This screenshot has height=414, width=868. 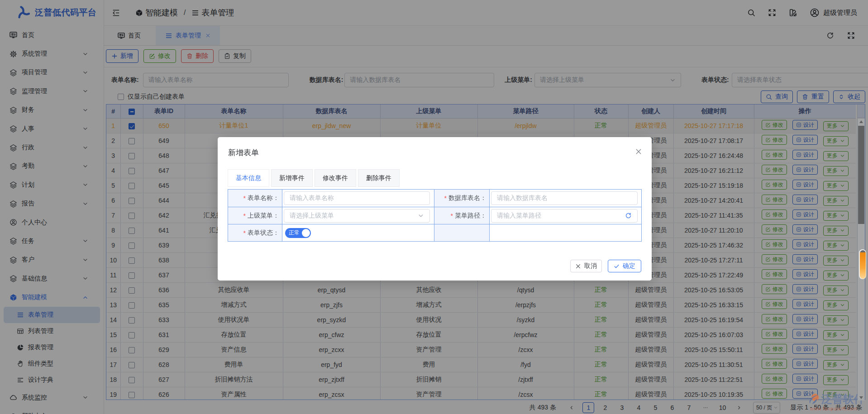 What do you see at coordinates (357, 216) in the screenshot?
I see `dialog-parent-menu-select: 请选择上级菜单` at bounding box center [357, 216].